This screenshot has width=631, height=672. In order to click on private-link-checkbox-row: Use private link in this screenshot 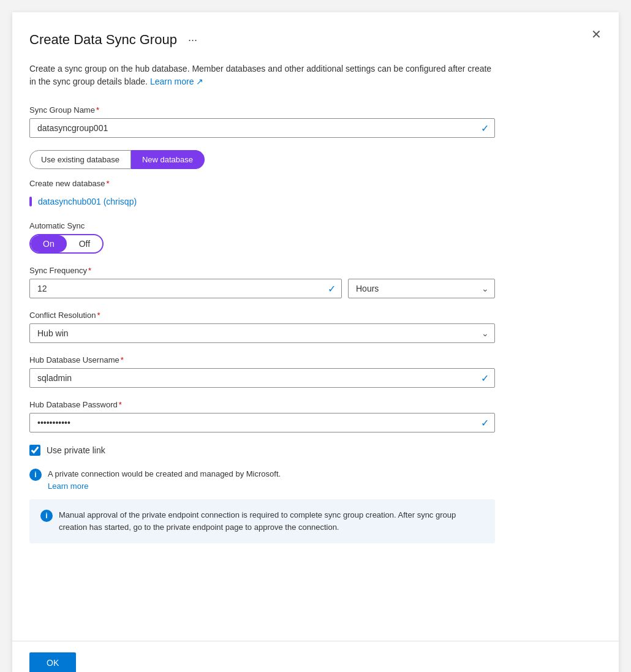, I will do `click(312, 450)`.